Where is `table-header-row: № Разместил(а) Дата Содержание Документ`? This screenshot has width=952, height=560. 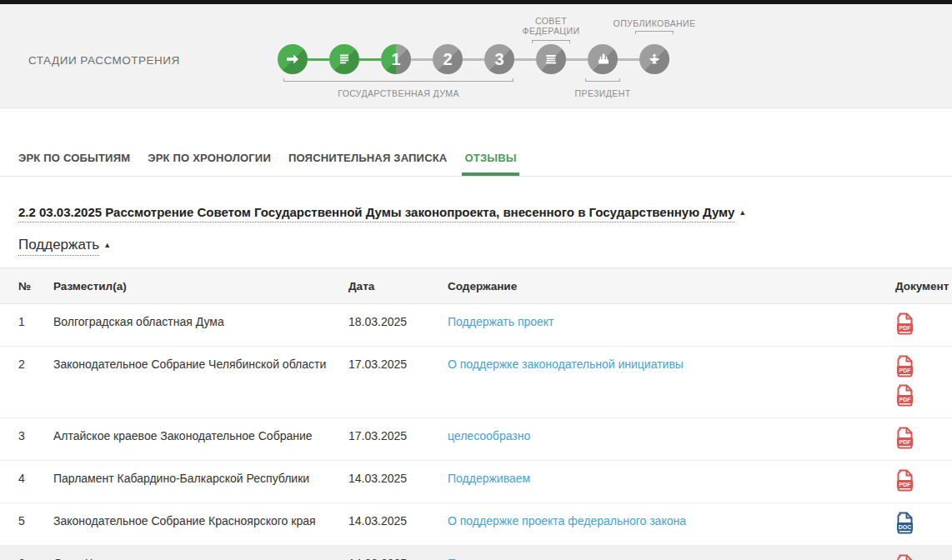
table-header-row: № Разместил(а) Дата Содержание Документ is located at coordinates (476, 287).